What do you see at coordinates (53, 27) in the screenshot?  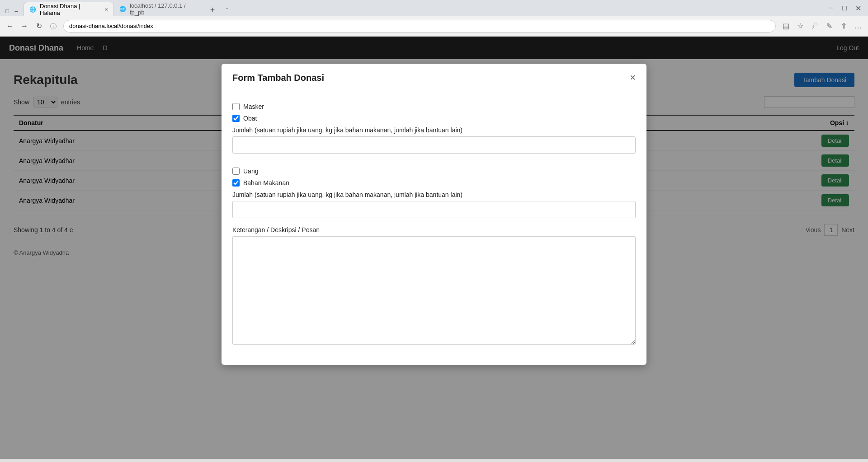 I see `svg-text: i` at bounding box center [53, 27].